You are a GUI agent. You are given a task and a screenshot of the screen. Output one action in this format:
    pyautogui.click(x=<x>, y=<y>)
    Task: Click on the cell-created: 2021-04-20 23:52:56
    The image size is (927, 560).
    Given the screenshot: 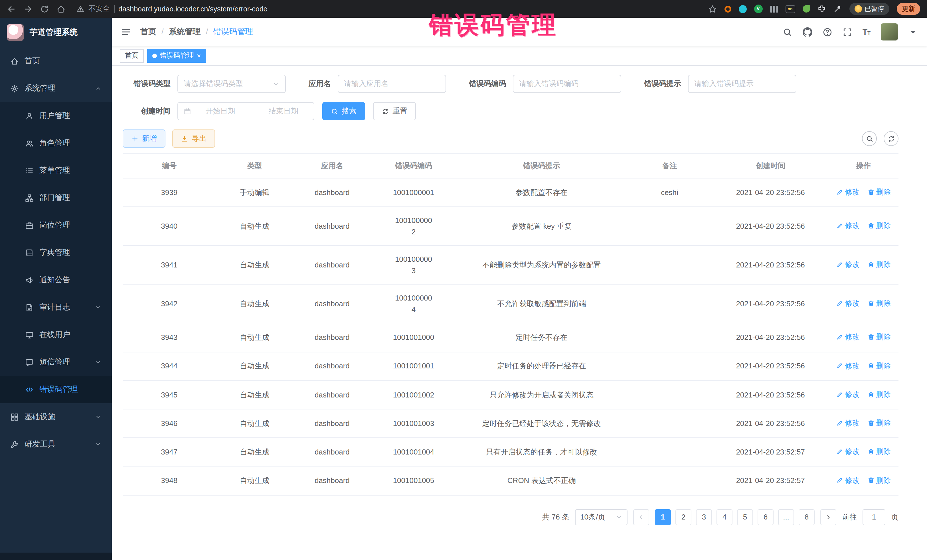 What is the action you would take?
    pyautogui.click(x=770, y=266)
    